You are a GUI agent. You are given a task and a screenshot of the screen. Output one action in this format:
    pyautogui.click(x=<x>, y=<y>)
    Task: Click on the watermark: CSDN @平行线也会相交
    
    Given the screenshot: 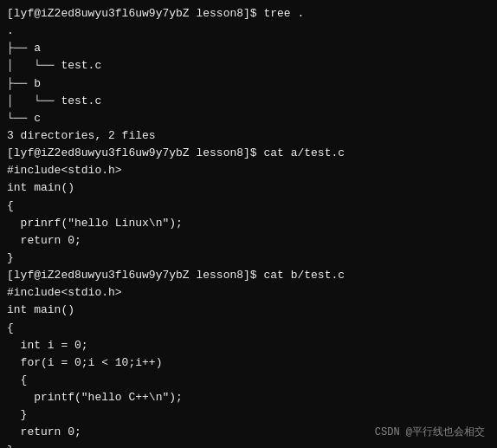 What is the action you would take?
    pyautogui.click(x=429, y=432)
    